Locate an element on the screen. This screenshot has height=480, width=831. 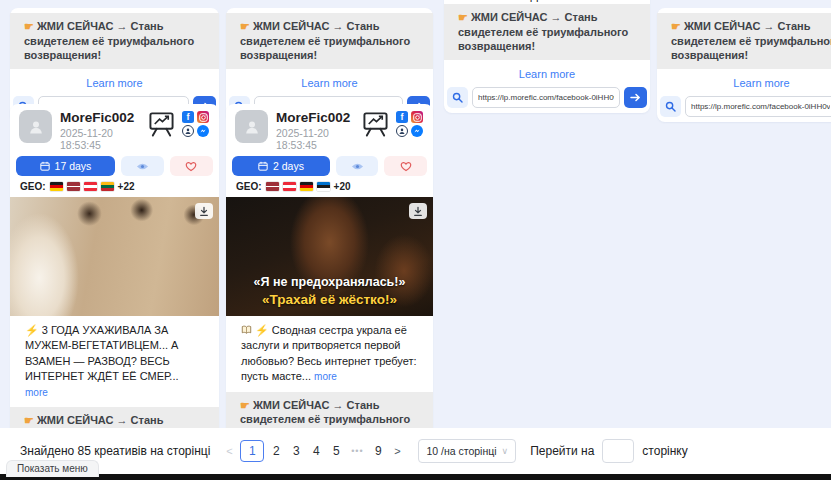
open-url-button is located at coordinates (636, 98).